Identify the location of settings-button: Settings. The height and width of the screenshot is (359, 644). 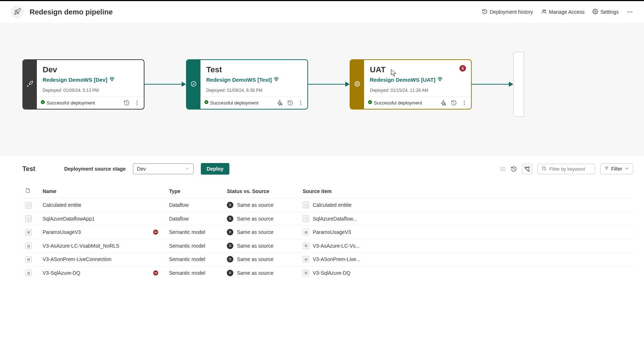
(605, 12).